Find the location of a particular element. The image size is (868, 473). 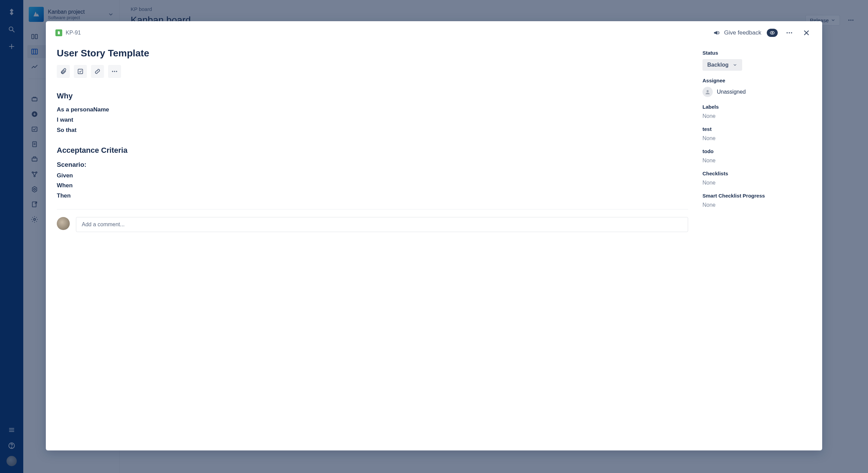

chevron-down-icon is located at coordinates (735, 65).